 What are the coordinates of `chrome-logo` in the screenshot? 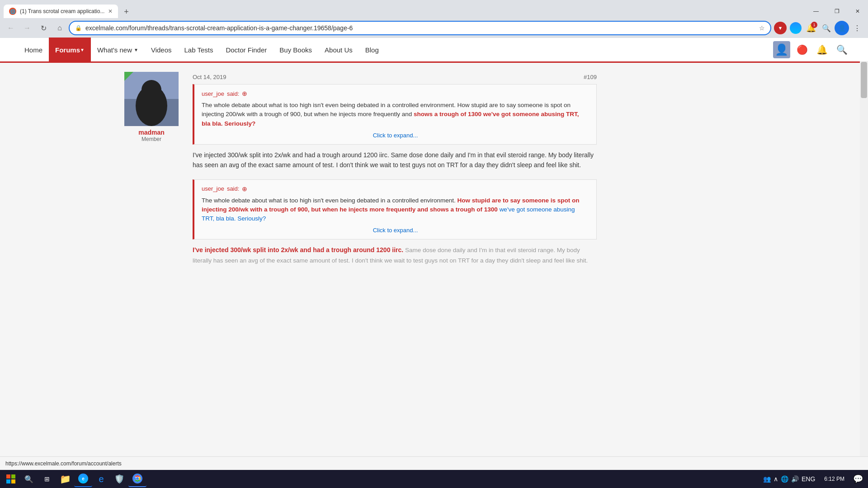 It's located at (137, 474).